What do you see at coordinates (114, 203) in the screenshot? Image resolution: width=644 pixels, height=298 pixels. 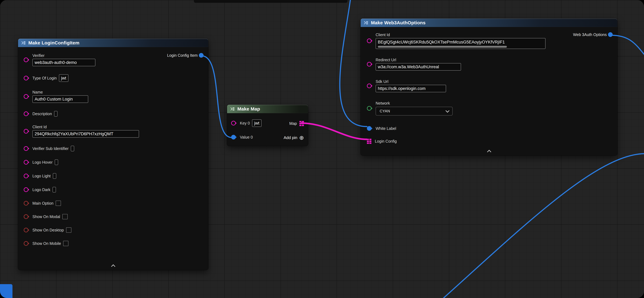 I see `field-main-option: Main Option` at bounding box center [114, 203].